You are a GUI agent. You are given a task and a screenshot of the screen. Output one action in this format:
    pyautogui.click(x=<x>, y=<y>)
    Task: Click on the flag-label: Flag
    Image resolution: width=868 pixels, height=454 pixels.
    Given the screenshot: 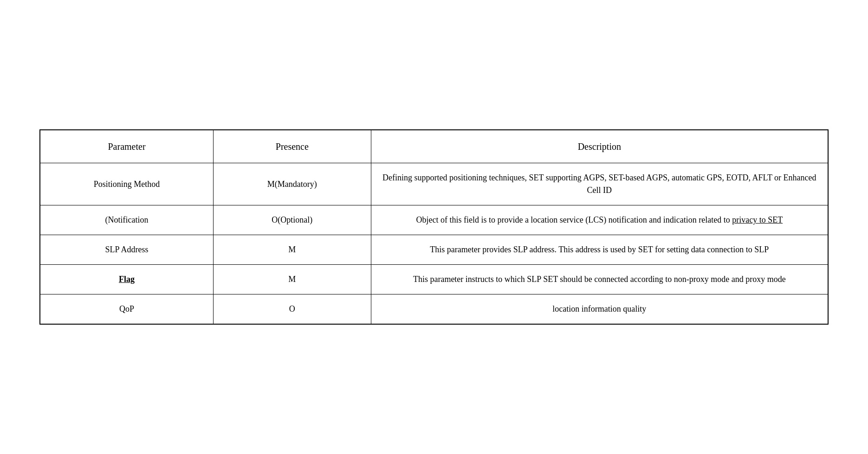 What is the action you would take?
    pyautogui.click(x=127, y=279)
    